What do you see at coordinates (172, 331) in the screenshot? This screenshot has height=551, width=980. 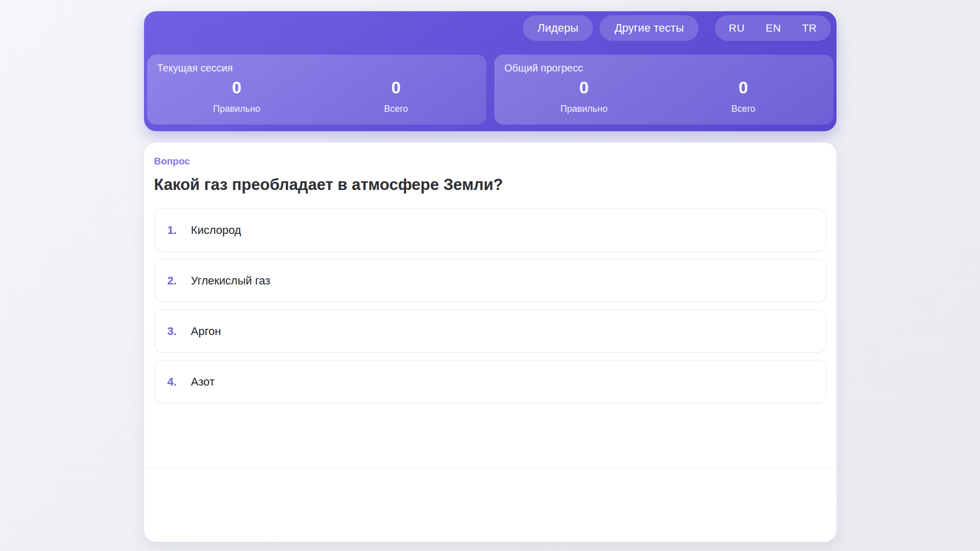 I see `option-number: 3.` at bounding box center [172, 331].